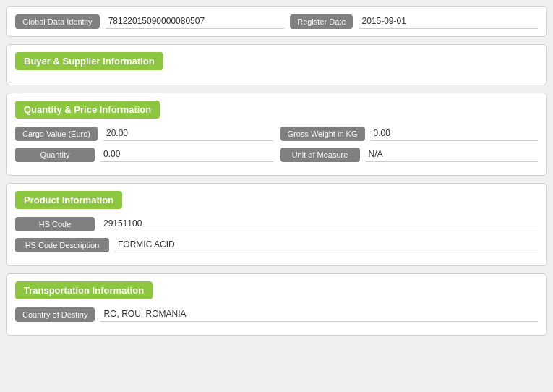  Describe the element at coordinates (145, 133) in the screenshot. I see `cargo-col: Cargo Value (Euro) 20.00` at that location.